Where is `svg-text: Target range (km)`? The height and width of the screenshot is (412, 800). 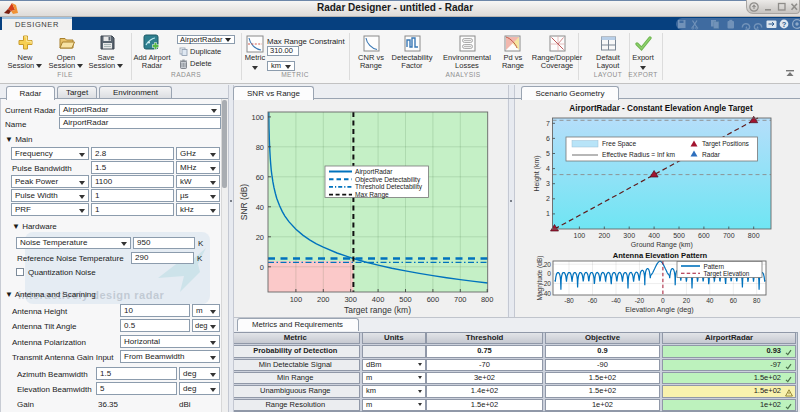
svg-text: Target range (km) is located at coordinates (378, 310).